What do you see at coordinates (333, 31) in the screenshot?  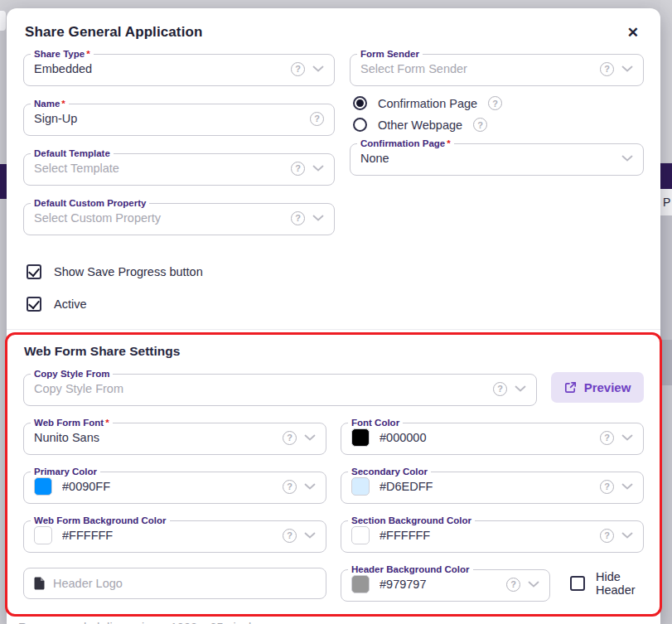 I see `dialog-header: Share General Application ✕` at bounding box center [333, 31].